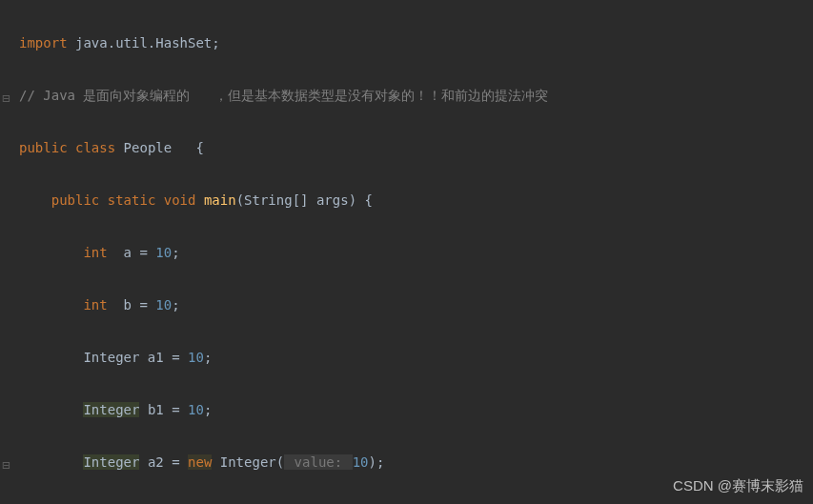 The image size is (813, 504). I want to click on watermark: CSDN @赛博末影猫, so click(738, 486).